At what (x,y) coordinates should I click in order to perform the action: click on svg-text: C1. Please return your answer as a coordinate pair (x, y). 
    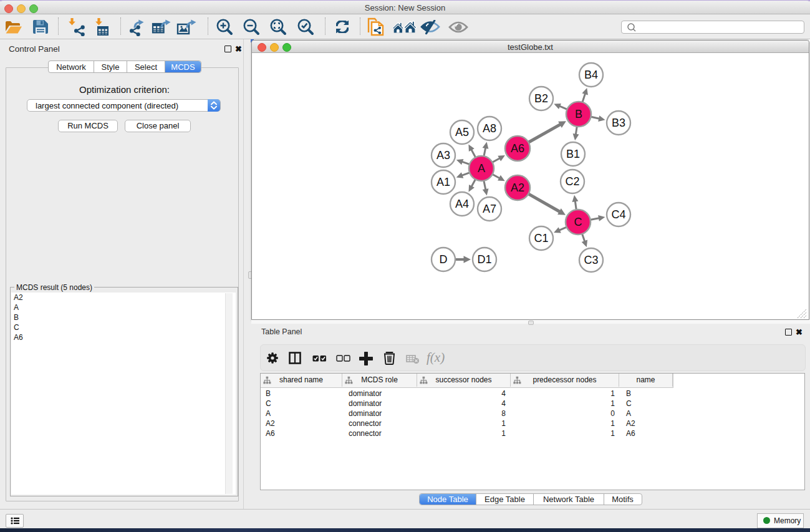
    Looking at the image, I should click on (541, 238).